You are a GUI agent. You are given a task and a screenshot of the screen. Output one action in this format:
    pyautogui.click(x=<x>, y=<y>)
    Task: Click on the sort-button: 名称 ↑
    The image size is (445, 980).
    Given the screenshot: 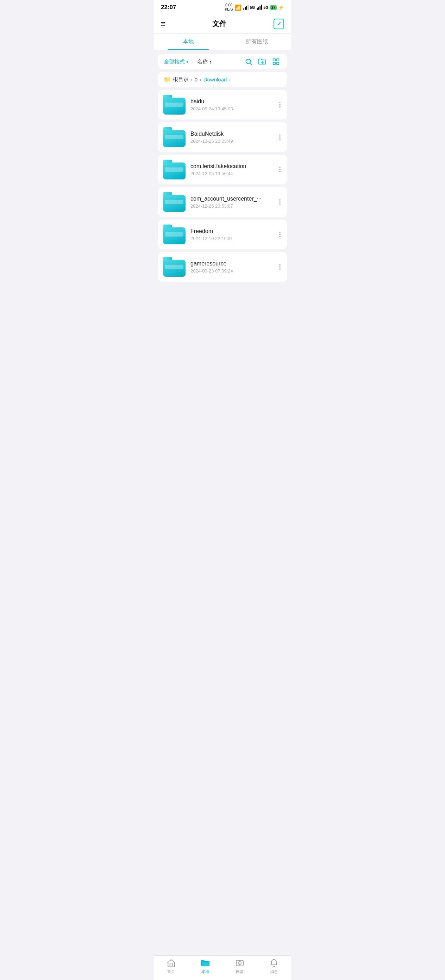 What is the action you would take?
    pyautogui.click(x=204, y=62)
    